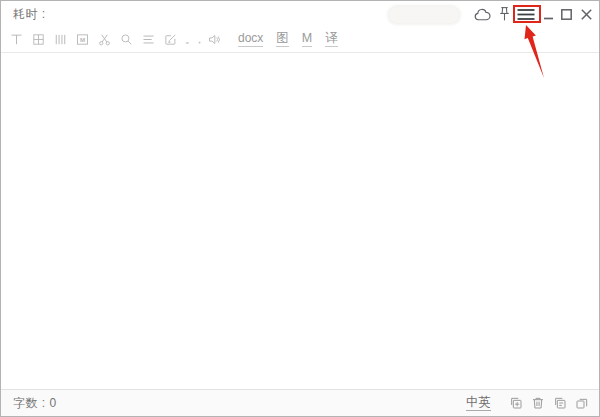 This screenshot has height=417, width=600. Describe the element at coordinates (82, 40) in the screenshot. I see `markdown-box-icon: M` at that location.